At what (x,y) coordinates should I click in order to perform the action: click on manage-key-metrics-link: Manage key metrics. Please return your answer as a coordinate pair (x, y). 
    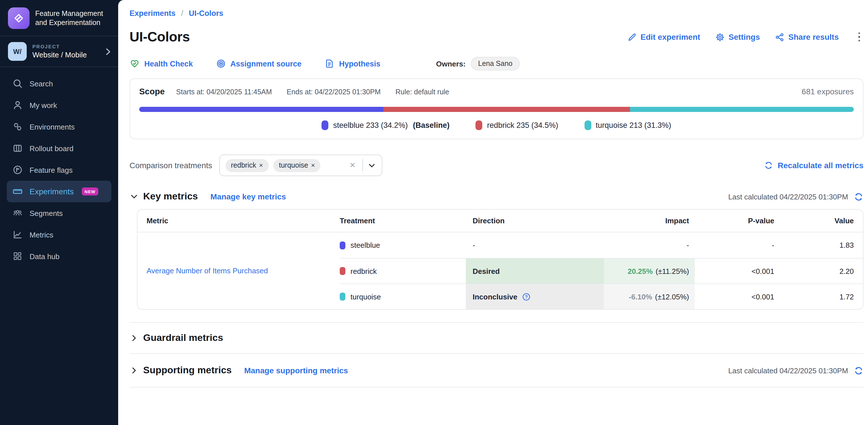
    Looking at the image, I should click on (248, 197).